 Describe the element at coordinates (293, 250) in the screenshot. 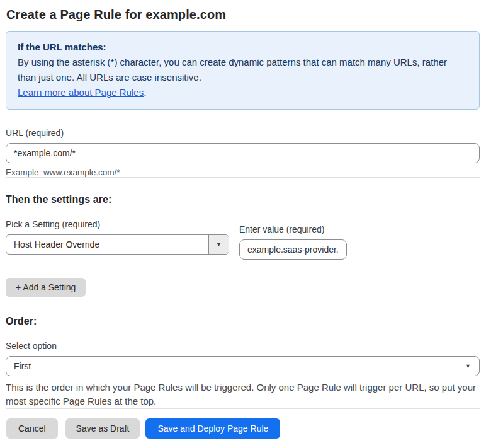

I see `setting-value-input` at that location.